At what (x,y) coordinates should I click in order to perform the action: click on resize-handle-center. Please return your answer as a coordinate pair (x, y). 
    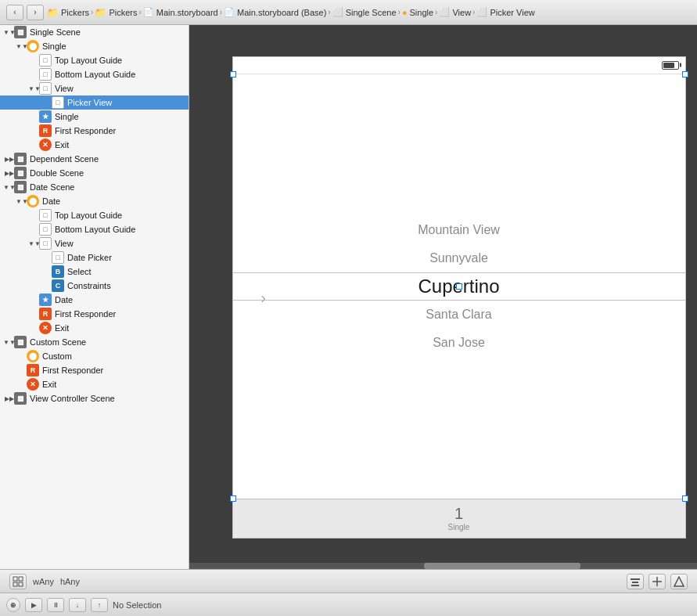
    Looking at the image, I should click on (459, 286).